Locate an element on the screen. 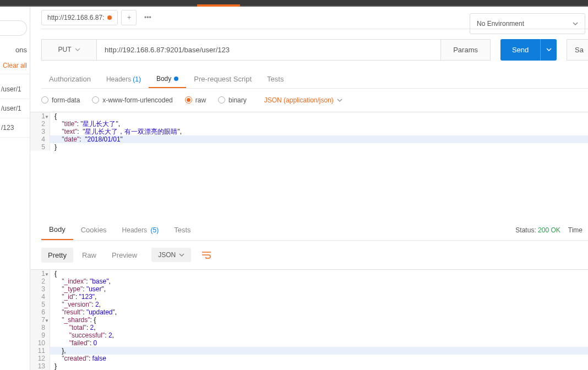 The height and width of the screenshot is (370, 588). request-tab-label: http://192.168.6.87: is located at coordinates (76, 18).